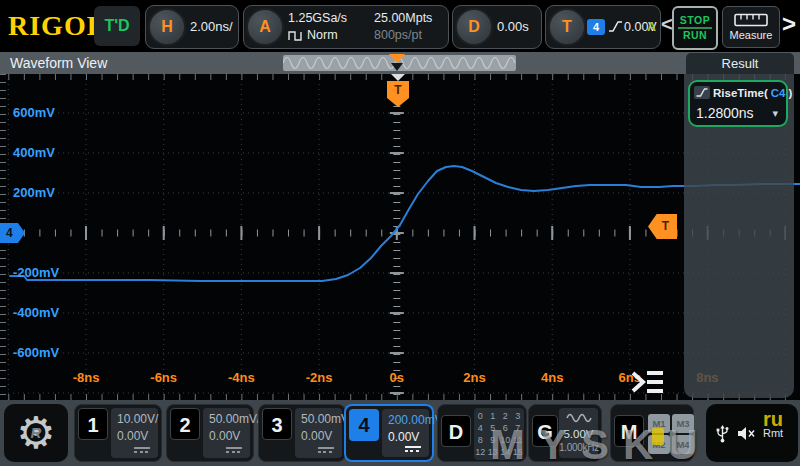  Describe the element at coordinates (652, 27) in the screenshot. I see `trigger-coupling: A` at that location.